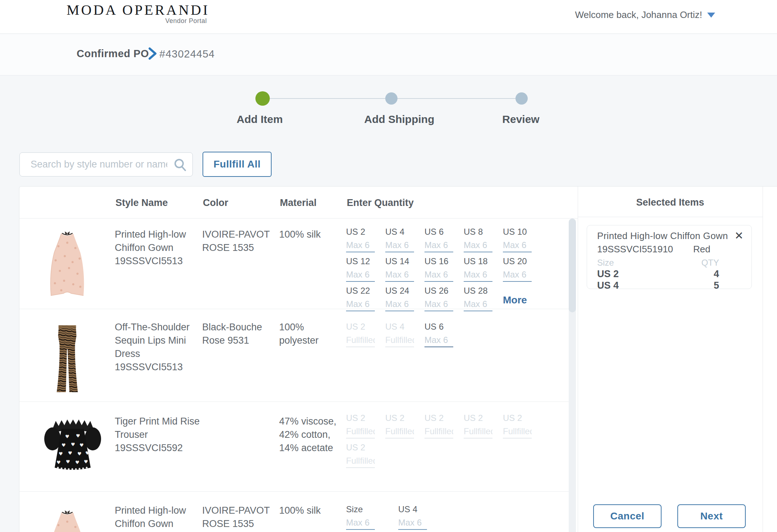 The width and height of the screenshot is (777, 532). I want to click on selected-qty: 5, so click(717, 285).